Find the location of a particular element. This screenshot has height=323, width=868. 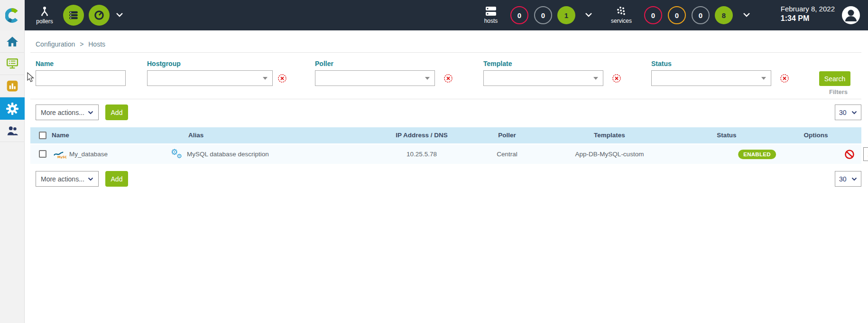

col-header-templates: Templates is located at coordinates (609, 135).